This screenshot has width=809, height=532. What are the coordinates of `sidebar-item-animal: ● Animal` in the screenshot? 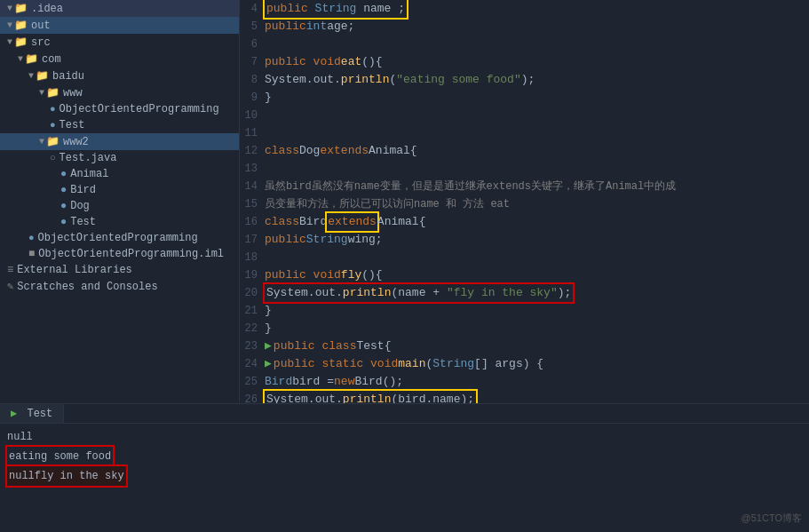 It's located at (119, 174).